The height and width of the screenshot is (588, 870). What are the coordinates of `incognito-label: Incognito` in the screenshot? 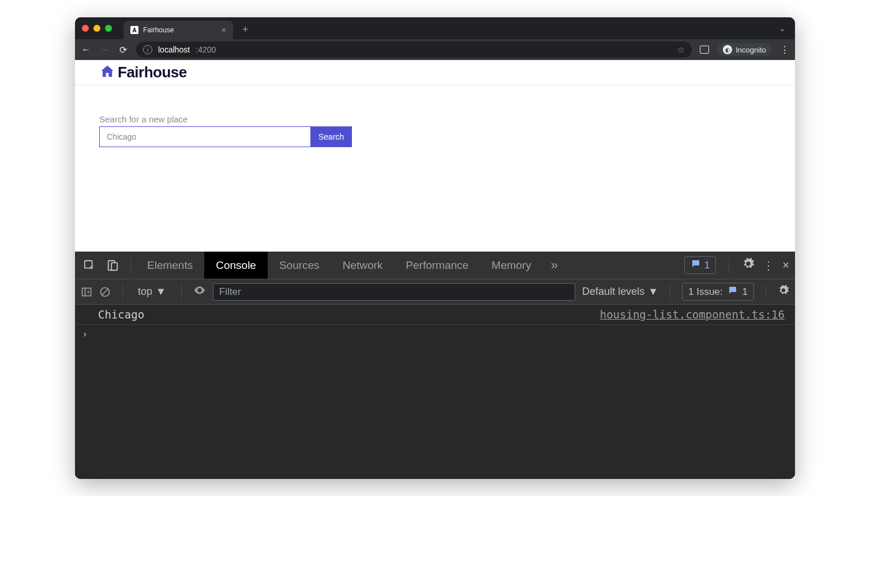 It's located at (751, 50).